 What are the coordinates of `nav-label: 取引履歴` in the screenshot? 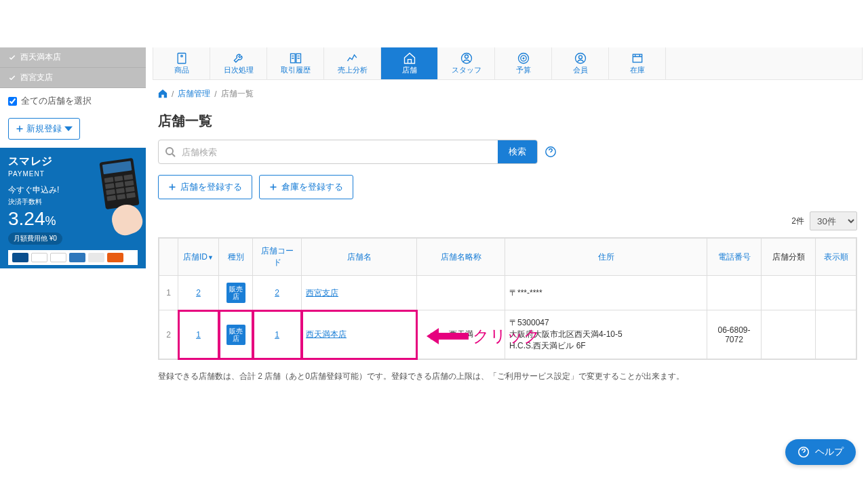 It's located at (296, 70).